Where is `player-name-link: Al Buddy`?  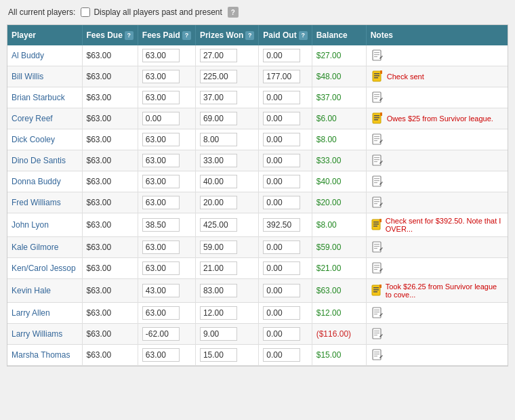
player-name-link: Al Buddy is located at coordinates (28, 56).